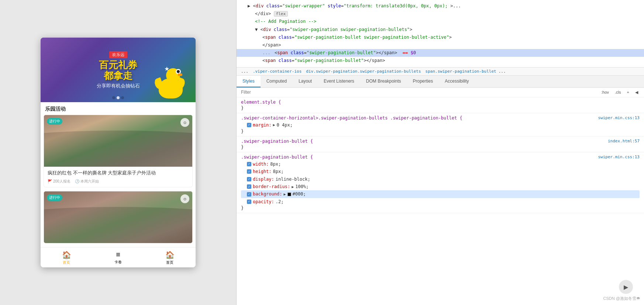 Image resolution: width=644 pixels, height=305 pixels. What do you see at coordinates (457, 82) in the screenshot?
I see `tab-accessibility: Accessibility` at bounding box center [457, 82].